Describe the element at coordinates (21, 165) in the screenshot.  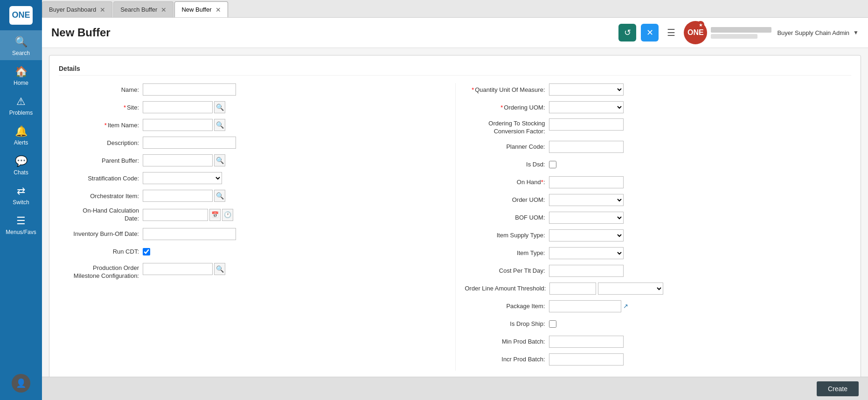
I see `sidebar-item-chats: 💬 Chats` at that location.